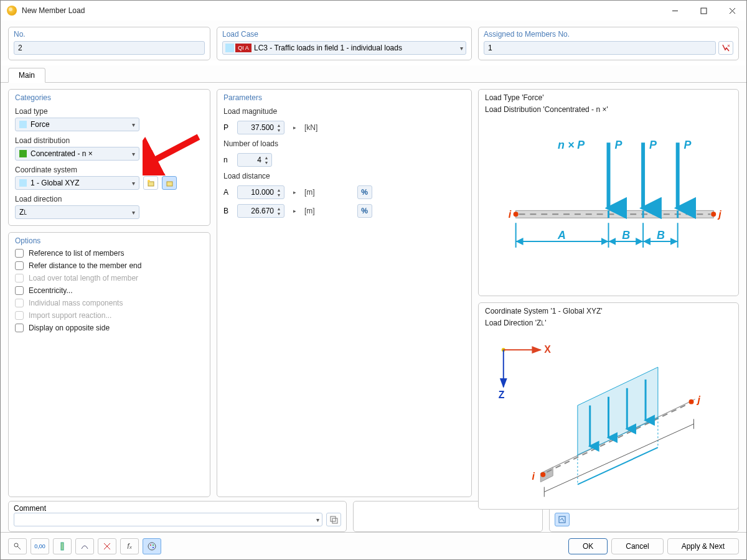 Image resolution: width=747 pixels, height=560 pixels. I want to click on tool-units-button: 0,00, so click(40, 546).